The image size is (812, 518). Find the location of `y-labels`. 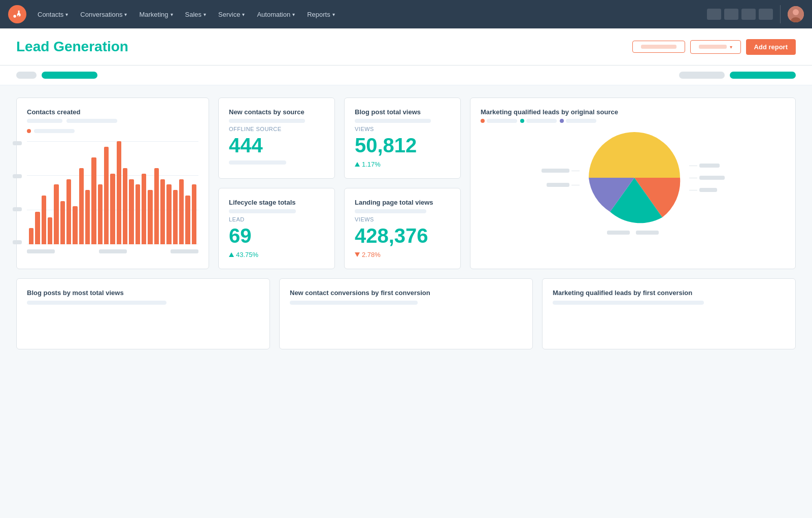

y-labels is located at coordinates (17, 193).